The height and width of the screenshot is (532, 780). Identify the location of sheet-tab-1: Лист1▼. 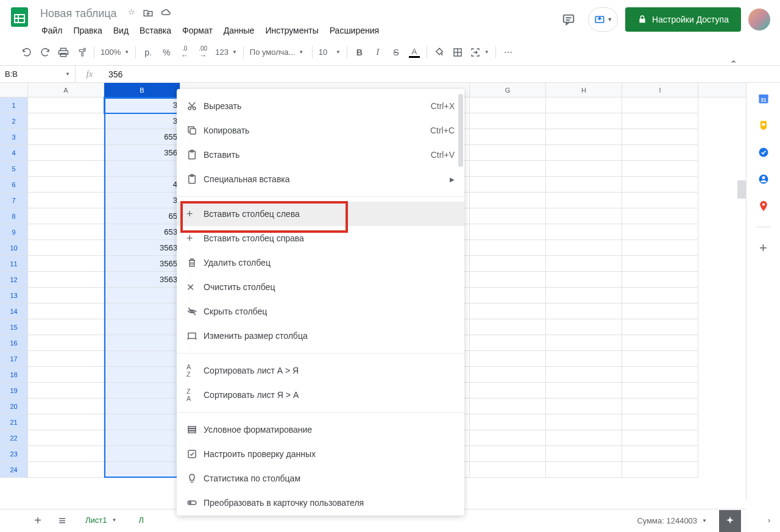
(101, 521).